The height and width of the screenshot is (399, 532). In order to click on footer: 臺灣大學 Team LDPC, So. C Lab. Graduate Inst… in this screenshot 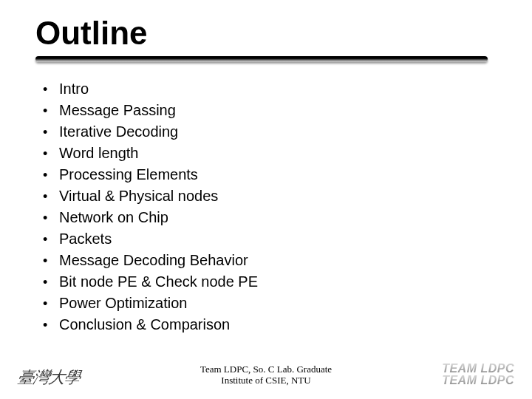, I will do `click(266, 372)`.